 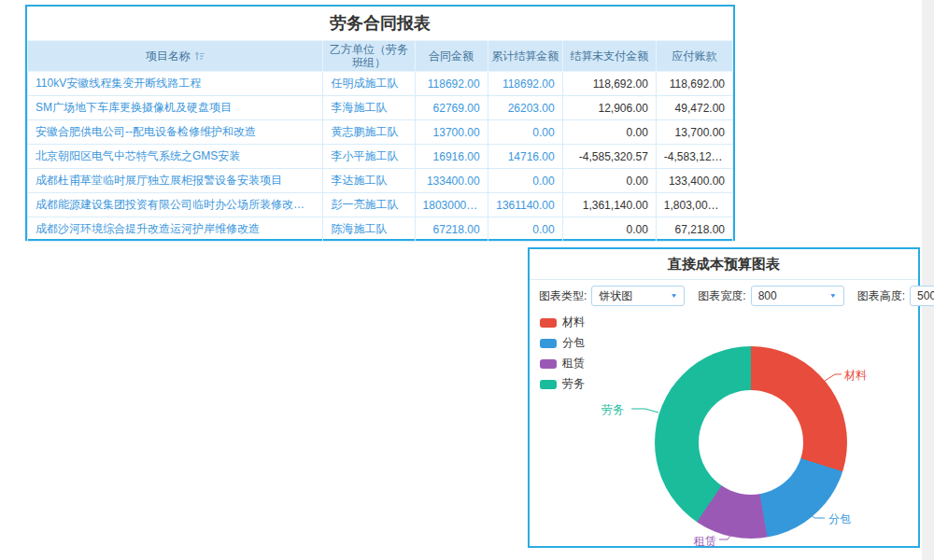 What do you see at coordinates (751, 442) in the screenshot?
I see `donut-pie-chart` at bounding box center [751, 442].